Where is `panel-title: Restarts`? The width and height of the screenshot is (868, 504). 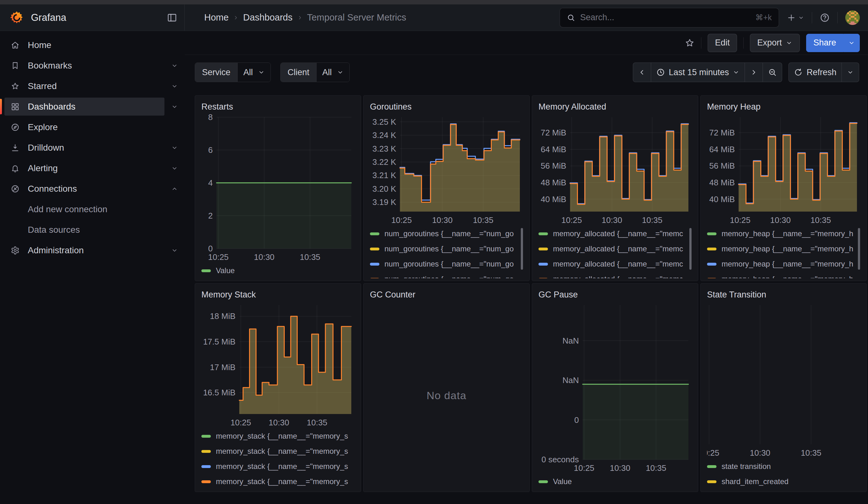 panel-title: Restarts is located at coordinates (278, 107).